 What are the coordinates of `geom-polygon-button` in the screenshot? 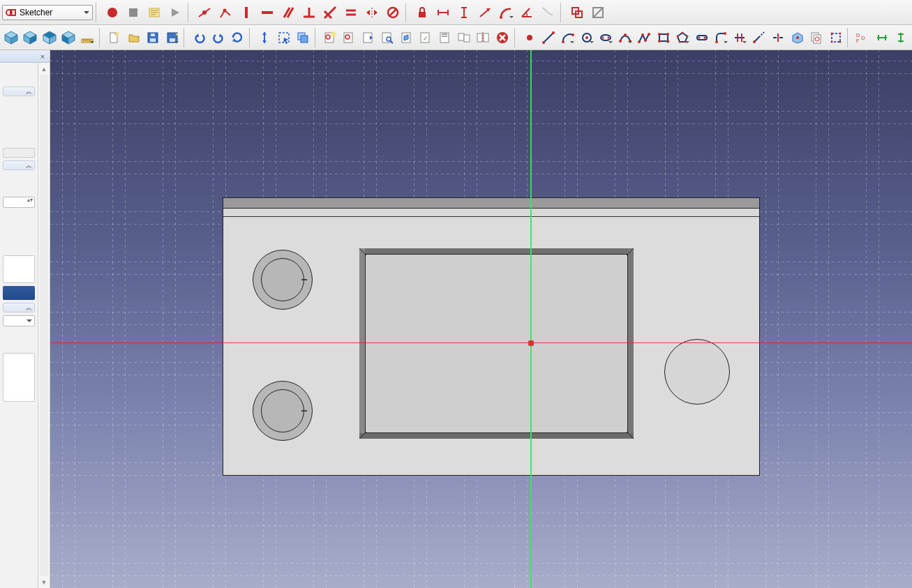 It's located at (682, 38).